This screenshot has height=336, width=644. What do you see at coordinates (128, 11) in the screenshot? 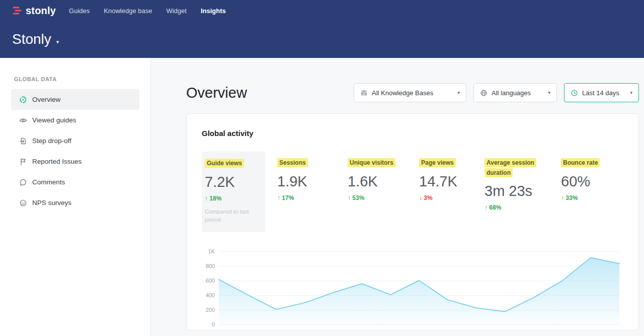
I see `nav-item-knowledge-base: Knowledge base` at bounding box center [128, 11].